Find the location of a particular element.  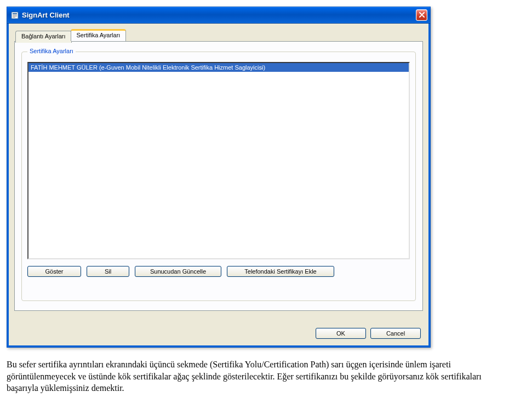

ok-button: OK is located at coordinates (341, 333).